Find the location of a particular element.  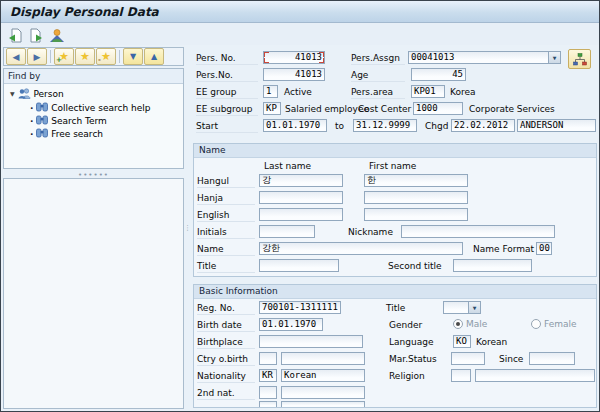

forward-button: ▶ is located at coordinates (37, 56).